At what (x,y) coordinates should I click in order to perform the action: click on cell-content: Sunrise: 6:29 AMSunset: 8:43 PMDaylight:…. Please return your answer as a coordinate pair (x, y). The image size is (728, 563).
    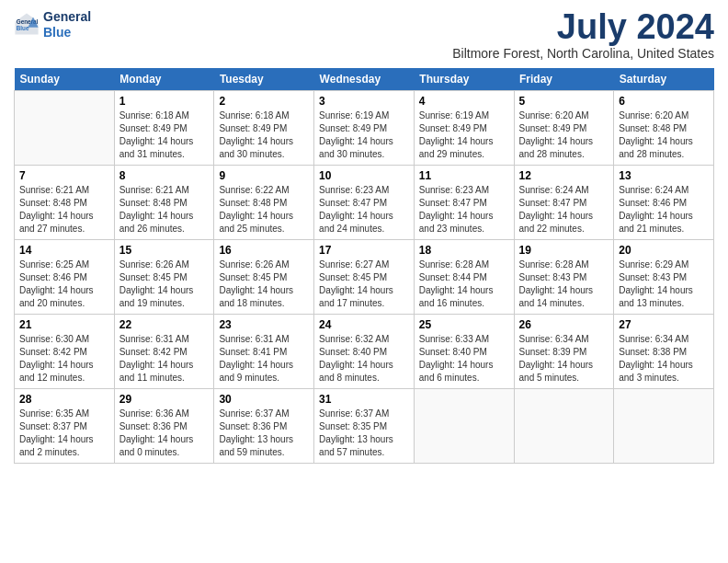
    Looking at the image, I should click on (664, 284).